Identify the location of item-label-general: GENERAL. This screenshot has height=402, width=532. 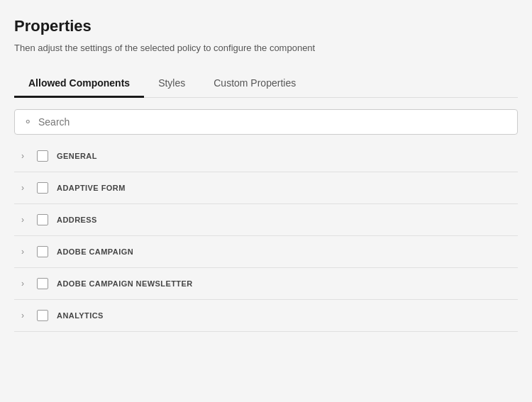
(77, 156).